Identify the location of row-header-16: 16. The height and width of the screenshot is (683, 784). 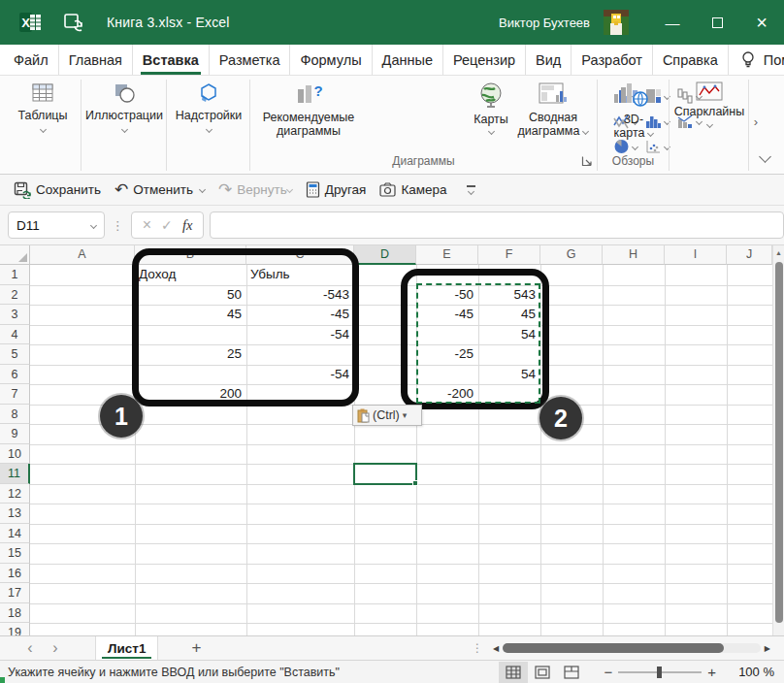
(16, 574).